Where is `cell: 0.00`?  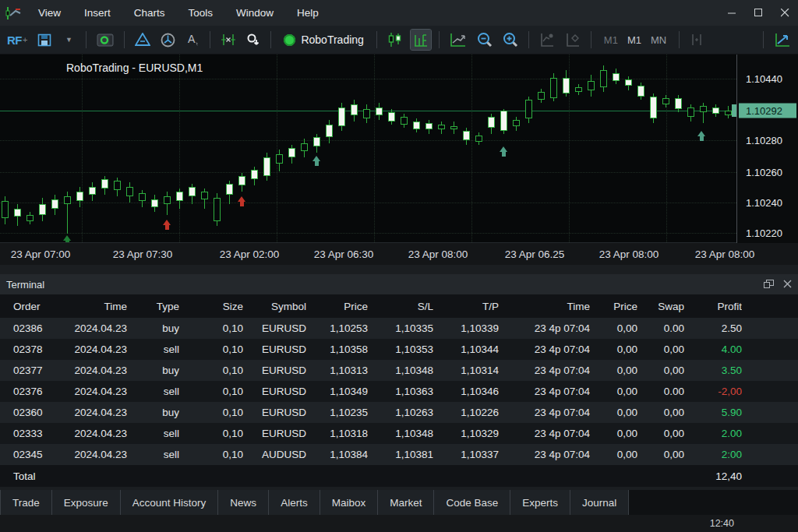
cell: 0.00 is located at coordinates (661, 329).